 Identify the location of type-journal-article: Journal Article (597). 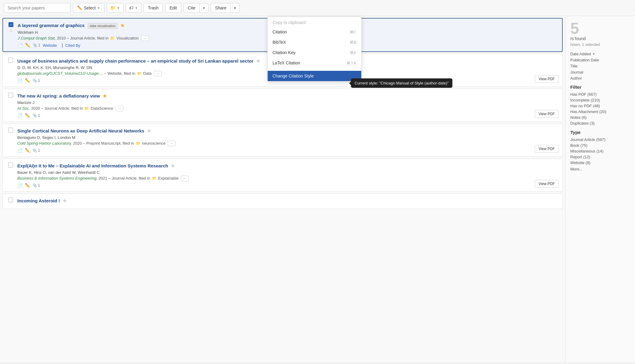
(600, 140).